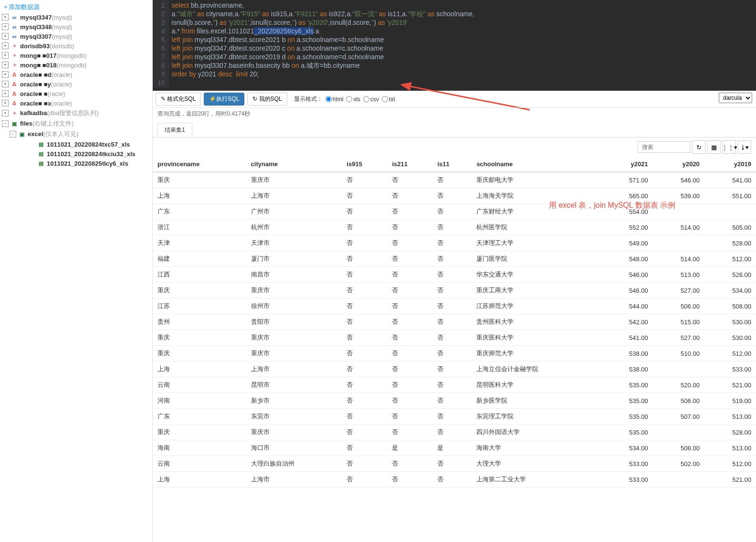 The width and height of the screenshot is (756, 542). Describe the element at coordinates (200, 259) in the screenshot. I see `cell: 福建` at that location.